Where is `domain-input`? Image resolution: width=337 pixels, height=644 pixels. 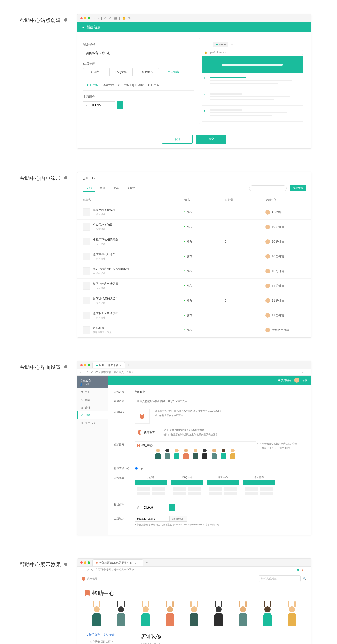
domain-input is located at coordinates (152, 518).